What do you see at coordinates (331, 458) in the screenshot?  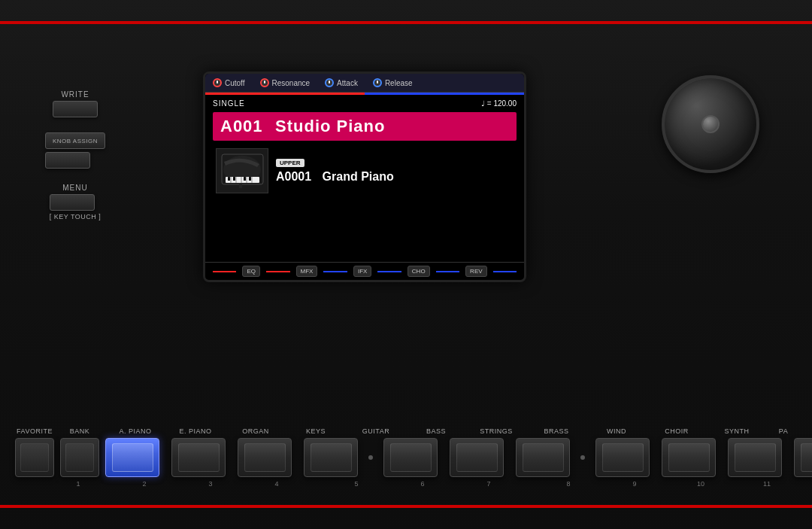 I see `keys-button-inner` at bounding box center [331, 458].